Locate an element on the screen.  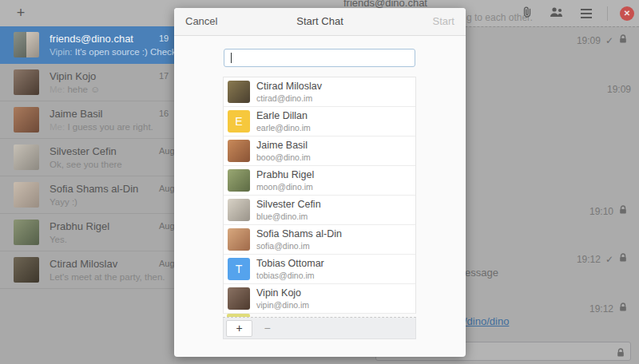
conversation-name: Vipin Kojo is located at coordinates (104, 77).